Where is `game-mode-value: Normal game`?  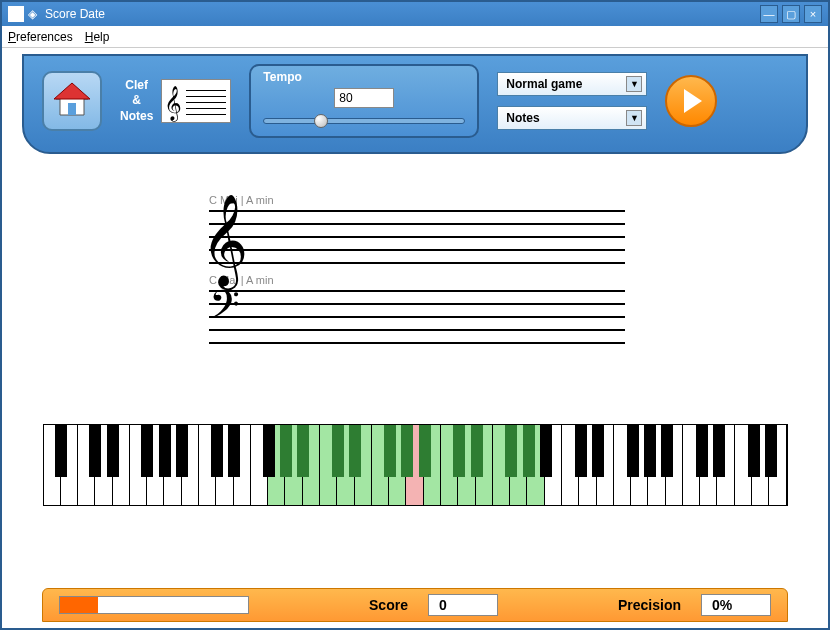 game-mode-value: Normal game is located at coordinates (544, 84).